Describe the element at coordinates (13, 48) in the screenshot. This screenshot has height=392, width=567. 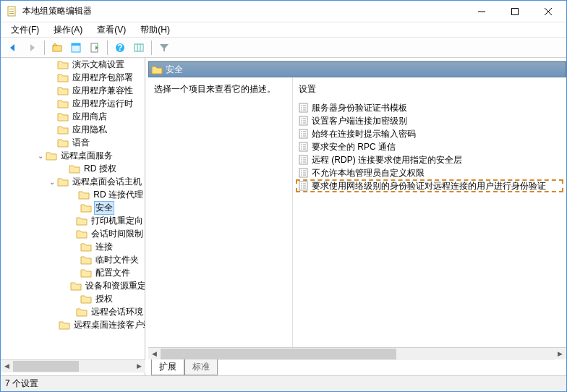
I see `back-button` at that location.